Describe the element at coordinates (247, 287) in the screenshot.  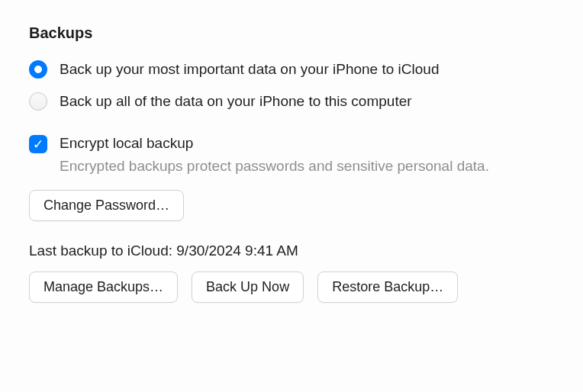
I see `back-up-now-button: Back Up Now` at that location.